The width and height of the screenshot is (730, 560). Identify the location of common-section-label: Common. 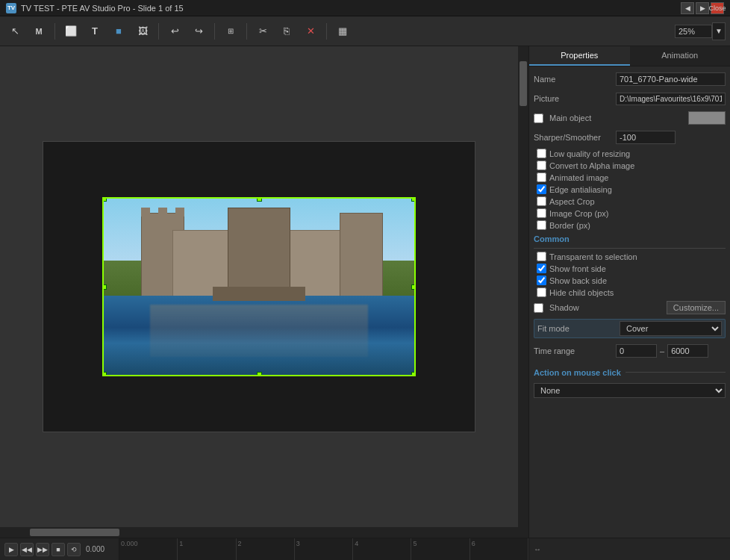
(630, 239).